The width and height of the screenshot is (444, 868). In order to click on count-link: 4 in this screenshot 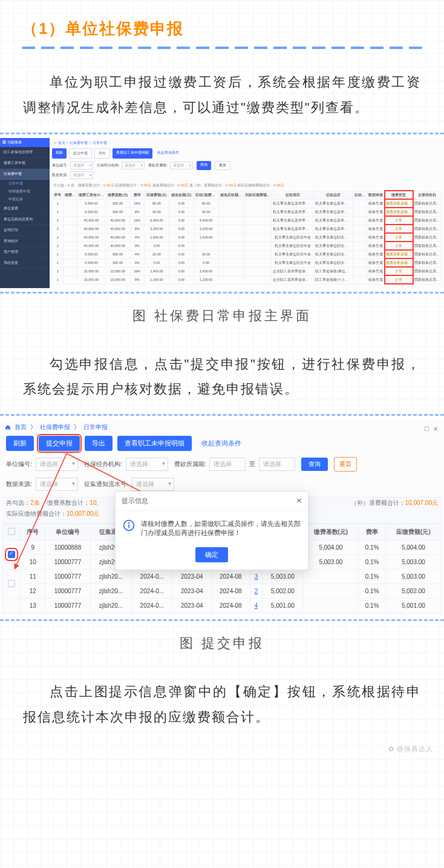, I will do `click(256, 605)`.